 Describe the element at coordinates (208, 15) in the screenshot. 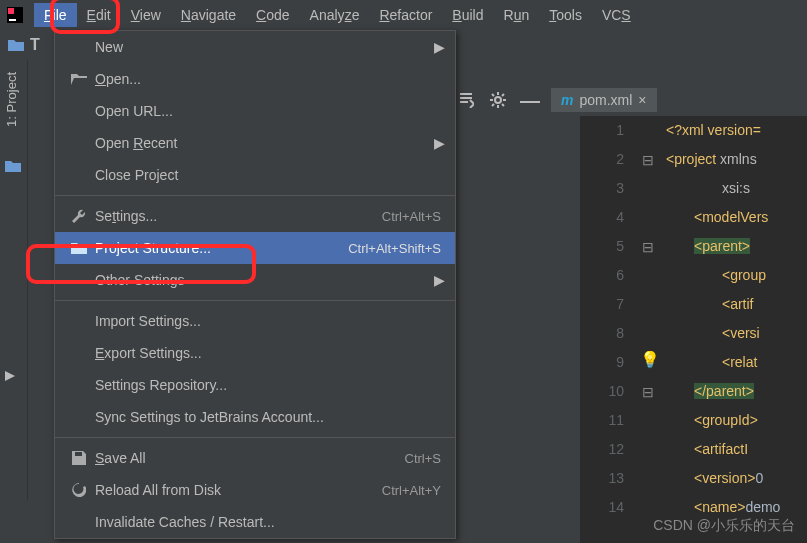

I see `menu-navigate: Navigate` at that location.